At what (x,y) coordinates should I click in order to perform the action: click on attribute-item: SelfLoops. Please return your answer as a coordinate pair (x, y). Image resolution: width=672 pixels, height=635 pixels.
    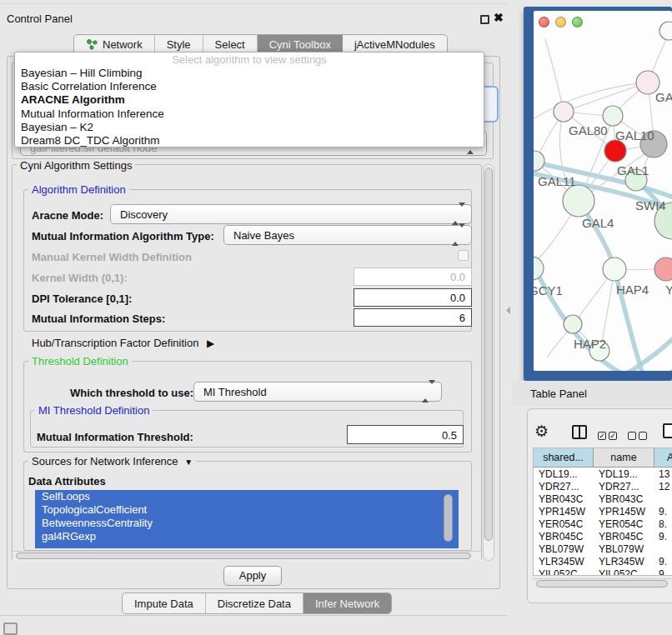
    Looking at the image, I should click on (247, 497).